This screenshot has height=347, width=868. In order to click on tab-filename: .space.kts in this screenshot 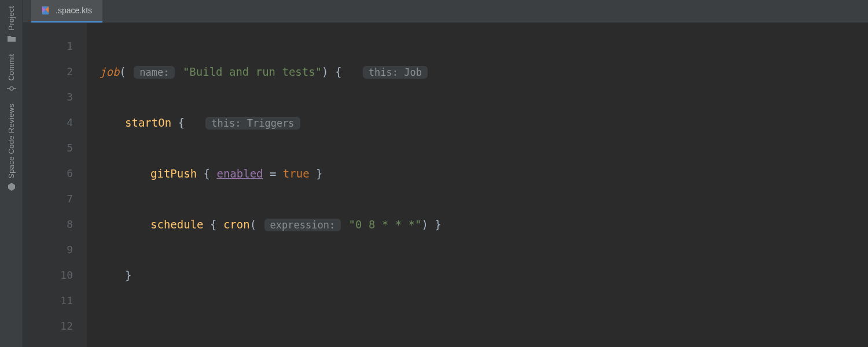, I will do `click(74, 10)`.